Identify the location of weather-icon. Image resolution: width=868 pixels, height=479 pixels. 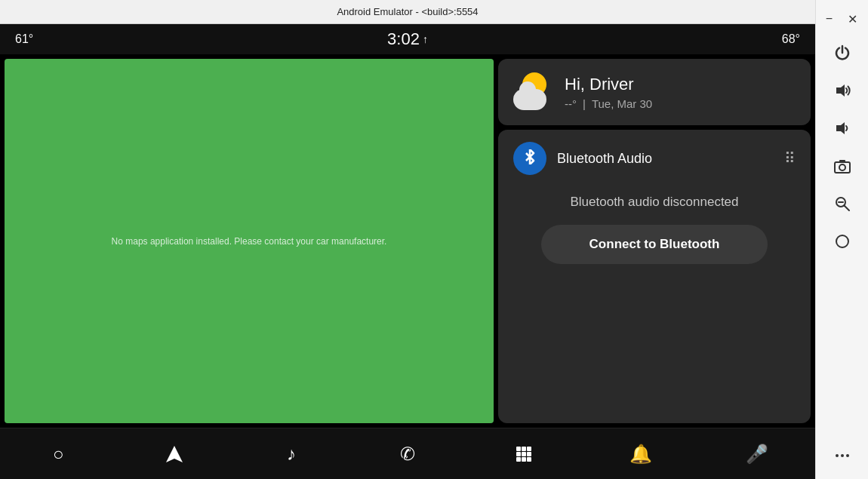
(533, 92).